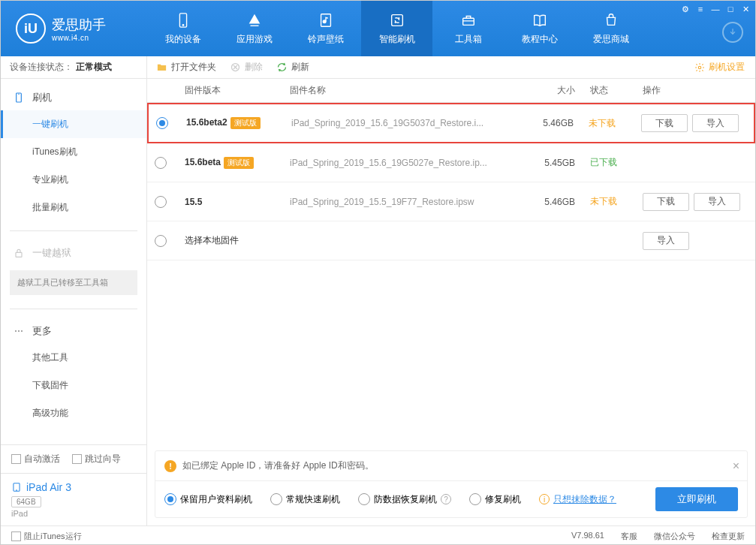  What do you see at coordinates (36, 459) in the screenshot?
I see `auto-activate-checkbox: 自动激活` at bounding box center [36, 459].